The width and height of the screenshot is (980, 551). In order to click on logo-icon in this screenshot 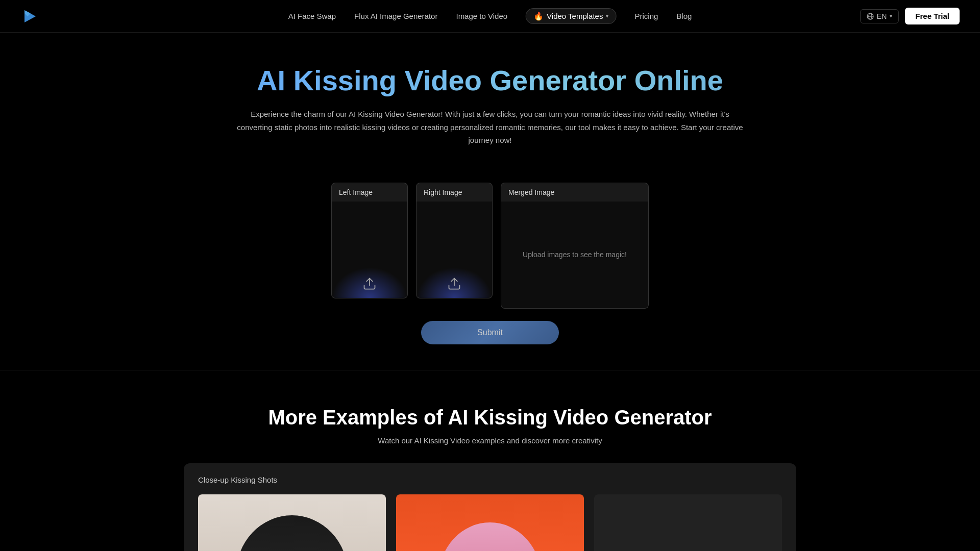, I will do `click(30, 16)`.